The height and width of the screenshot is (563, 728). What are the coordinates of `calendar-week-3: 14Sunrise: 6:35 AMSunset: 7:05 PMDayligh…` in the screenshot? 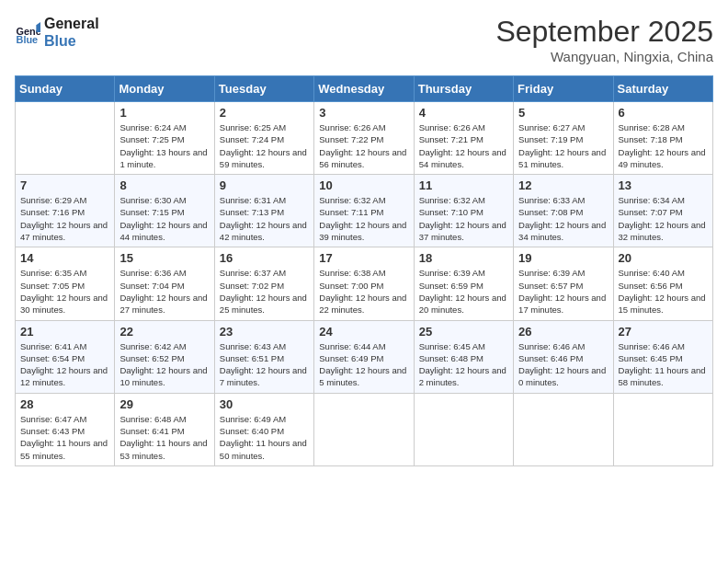 It's located at (364, 283).